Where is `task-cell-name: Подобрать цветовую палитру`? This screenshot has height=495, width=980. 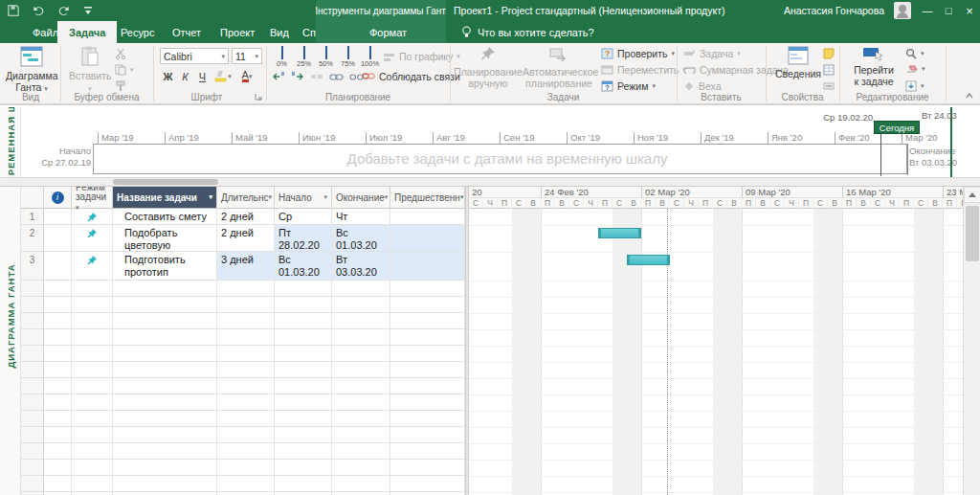 task-cell-name: Подобрать цветовую палитру is located at coordinates (165, 238).